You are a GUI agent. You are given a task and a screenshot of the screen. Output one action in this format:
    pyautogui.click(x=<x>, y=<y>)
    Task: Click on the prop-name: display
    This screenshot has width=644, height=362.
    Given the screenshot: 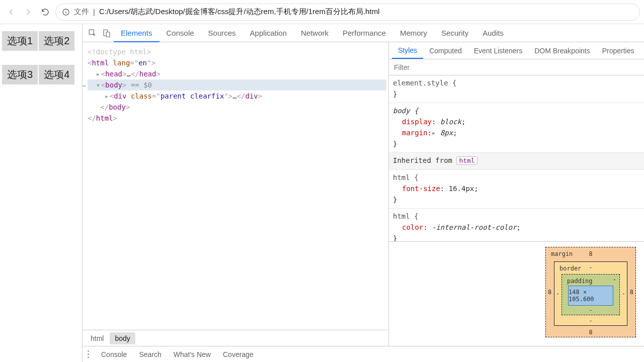 What is the action you would take?
    pyautogui.click(x=417, y=122)
    